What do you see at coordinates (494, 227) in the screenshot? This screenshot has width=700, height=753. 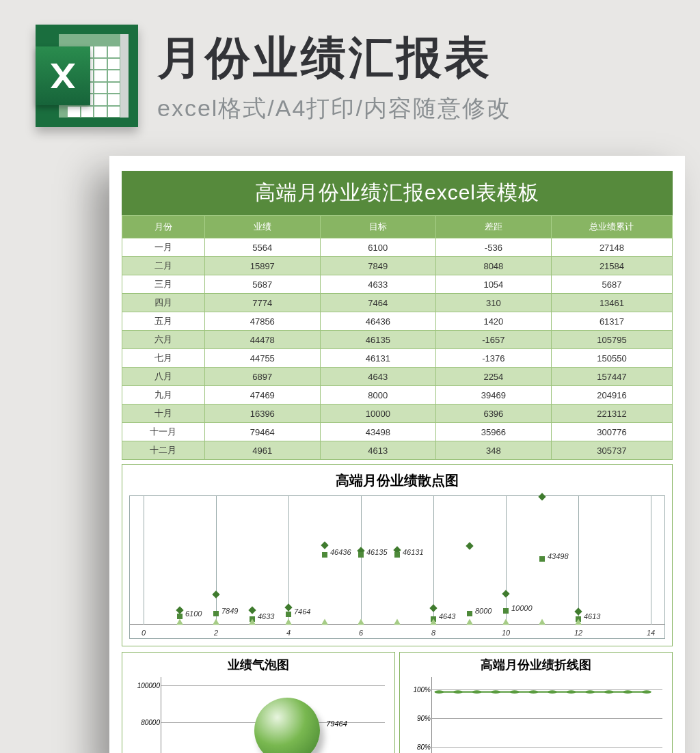 I see `table-header: 差距` at bounding box center [494, 227].